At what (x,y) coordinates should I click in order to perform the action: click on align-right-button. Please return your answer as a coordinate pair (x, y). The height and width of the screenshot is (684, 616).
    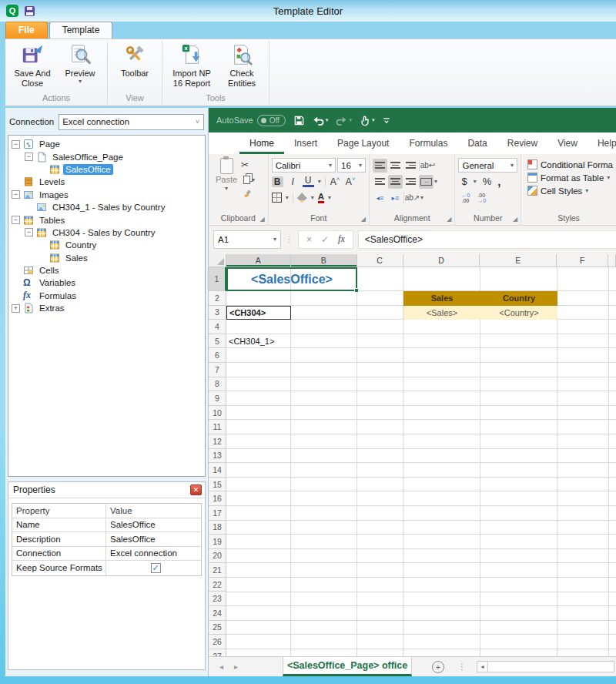
    Looking at the image, I should click on (411, 182).